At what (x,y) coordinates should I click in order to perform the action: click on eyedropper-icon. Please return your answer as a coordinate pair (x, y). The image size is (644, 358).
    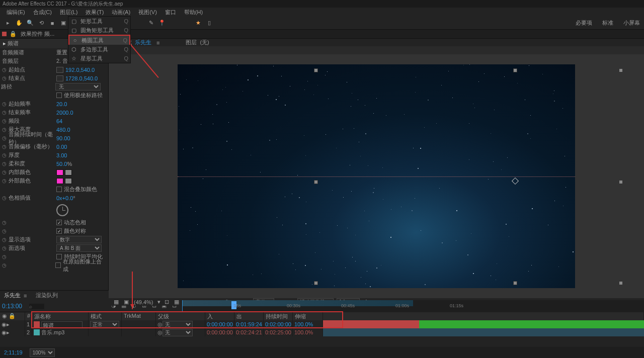
    Looking at the image, I should click on (68, 172).